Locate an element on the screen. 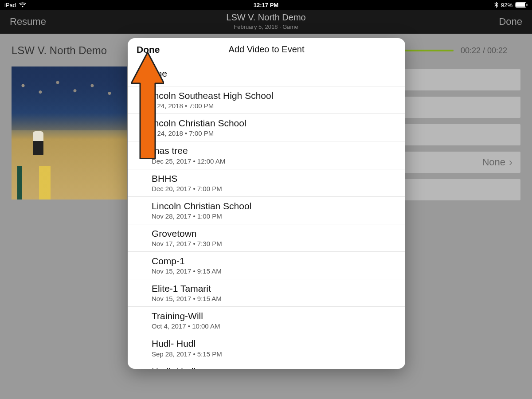 This screenshot has width=532, height=399. page-title: LSW V. North Demo is located at coordinates (59, 51).